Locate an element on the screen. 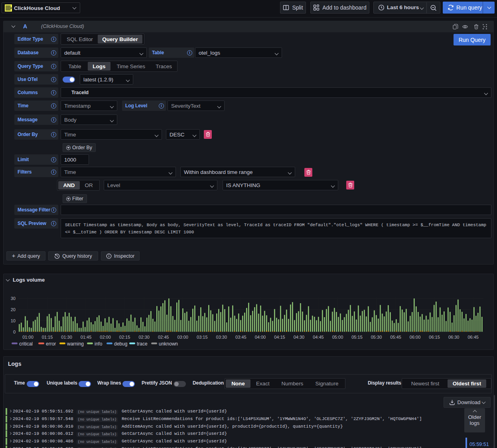 This screenshot has width=497, height=448. svg-text: 05:30 is located at coordinates (377, 337).